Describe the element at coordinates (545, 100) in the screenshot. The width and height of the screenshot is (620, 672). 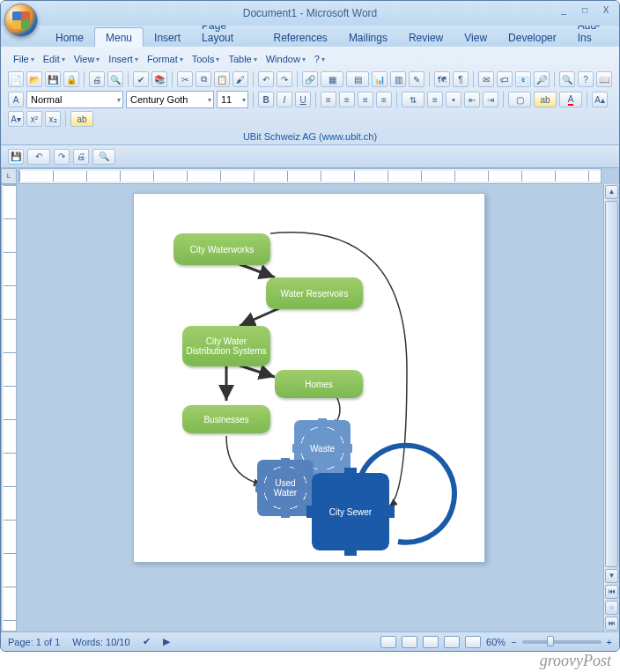
I see `highlight-icon: ab` at that location.